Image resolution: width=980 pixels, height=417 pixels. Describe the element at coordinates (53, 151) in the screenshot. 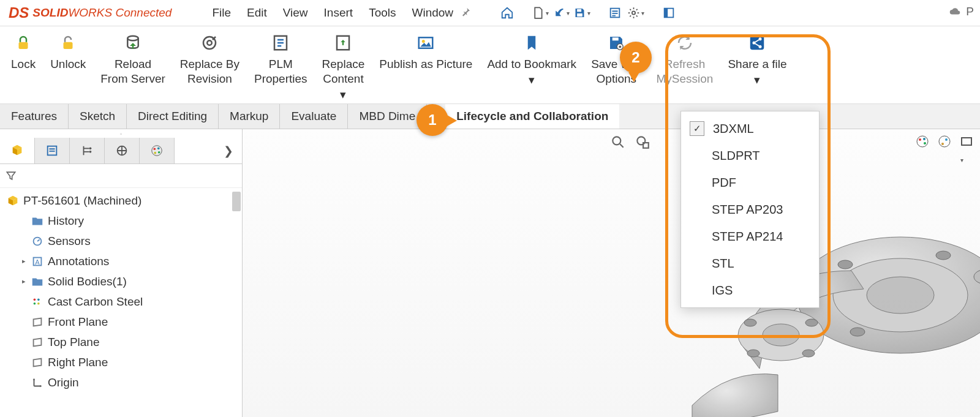

I see `property-manager-tab` at that location.